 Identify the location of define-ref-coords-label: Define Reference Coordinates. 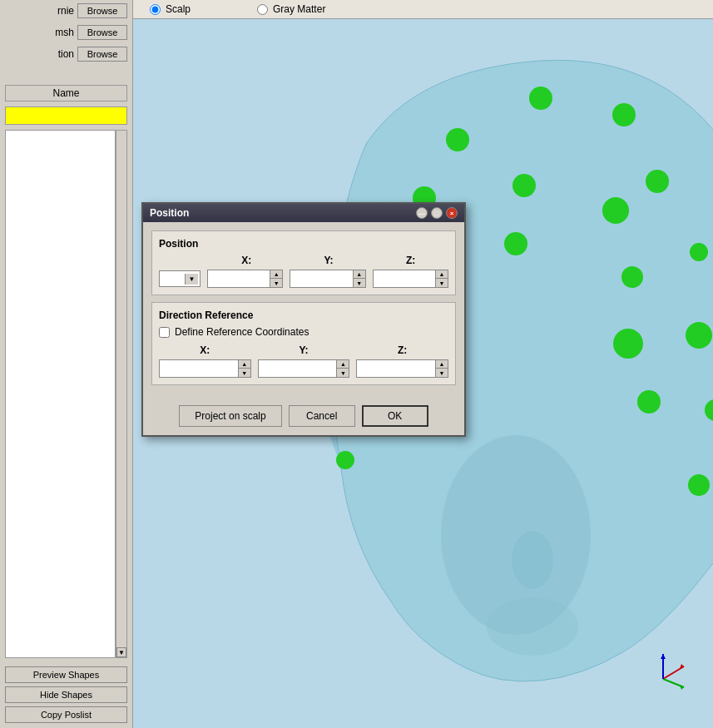
(241, 332).